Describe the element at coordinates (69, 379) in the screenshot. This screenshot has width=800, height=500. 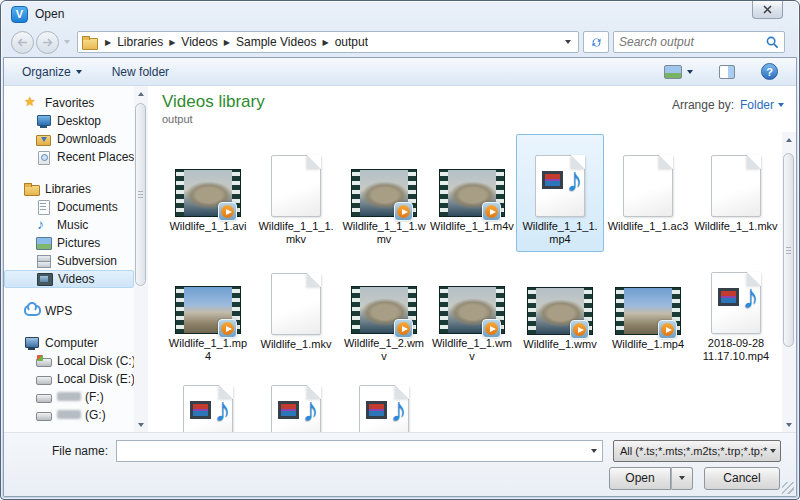
I see `sidebar-item-local-disk-e: Local Disk (E:)` at that location.